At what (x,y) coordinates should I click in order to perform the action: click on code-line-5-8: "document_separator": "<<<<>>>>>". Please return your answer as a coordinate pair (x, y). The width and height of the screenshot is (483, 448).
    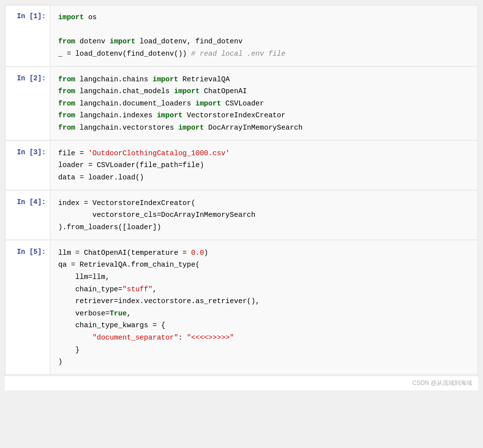
    Looking at the image, I should click on (264, 338).